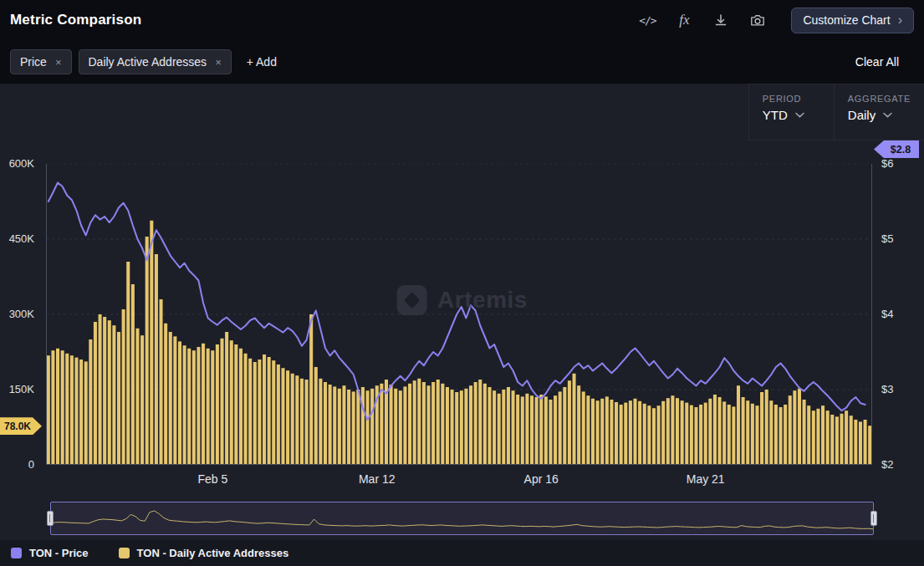  Describe the element at coordinates (874, 518) in the screenshot. I see `range-handle-right` at that location.